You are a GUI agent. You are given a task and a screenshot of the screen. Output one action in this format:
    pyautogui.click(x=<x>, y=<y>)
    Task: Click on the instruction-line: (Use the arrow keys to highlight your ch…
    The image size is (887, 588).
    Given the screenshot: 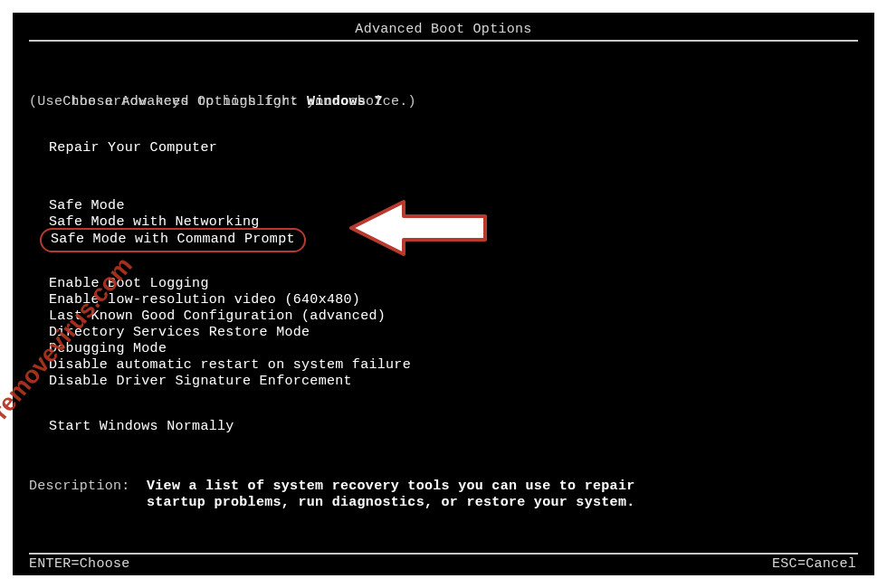 What is the action you would take?
    pyautogui.click(x=223, y=102)
    